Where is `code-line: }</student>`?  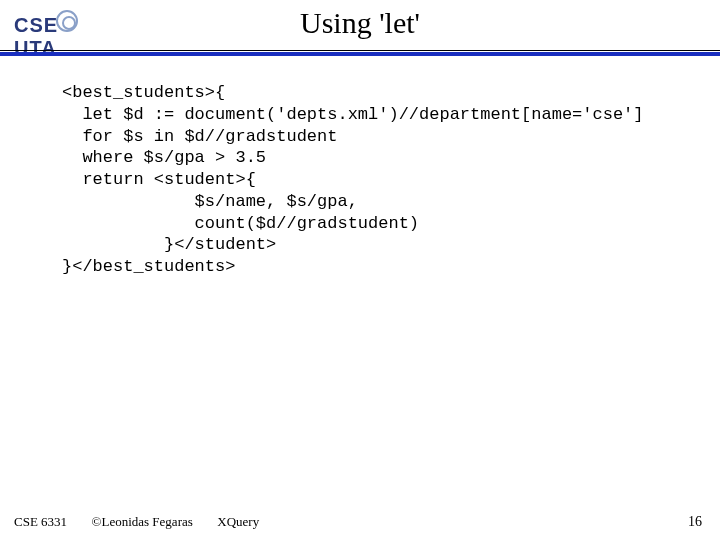 code-line: }</student> is located at coordinates (169, 244).